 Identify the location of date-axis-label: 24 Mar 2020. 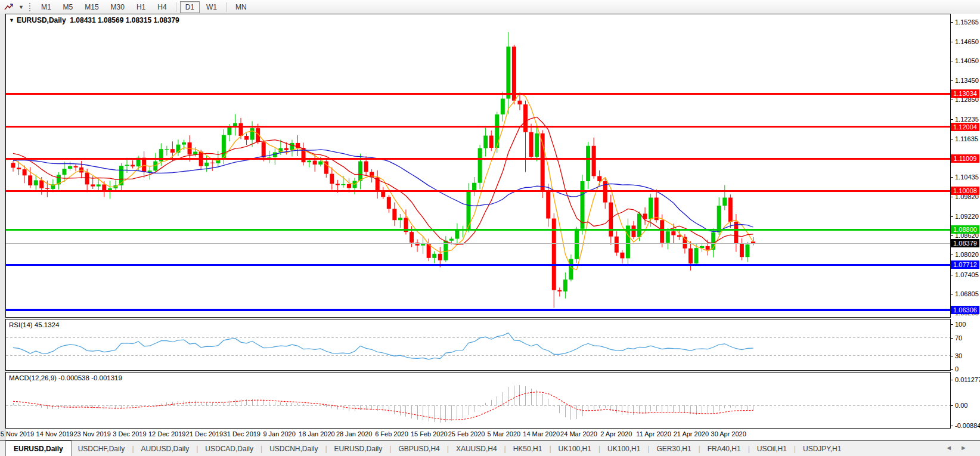
(579, 434).